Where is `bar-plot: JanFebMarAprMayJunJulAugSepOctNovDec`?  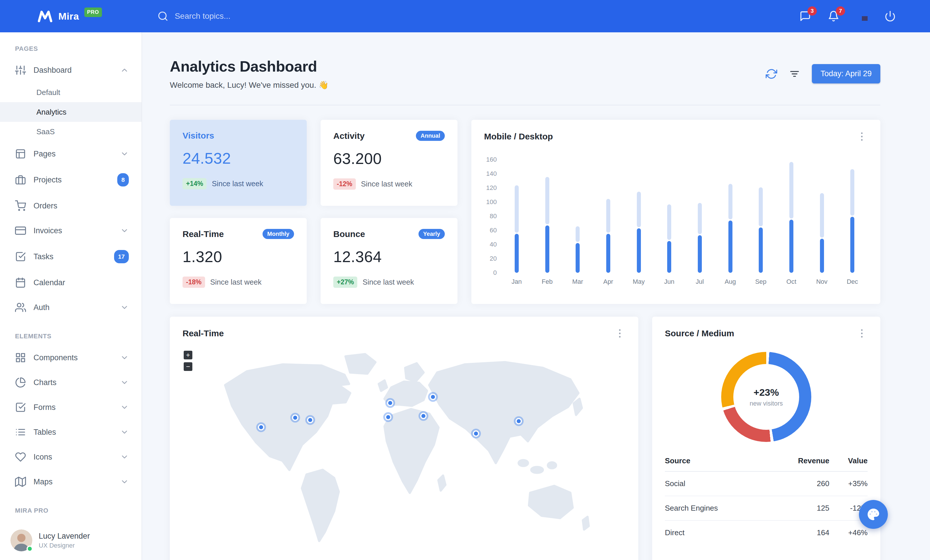 bar-plot: JanFebMarAprMayJunJulAugSepOctNovDec is located at coordinates (685, 226).